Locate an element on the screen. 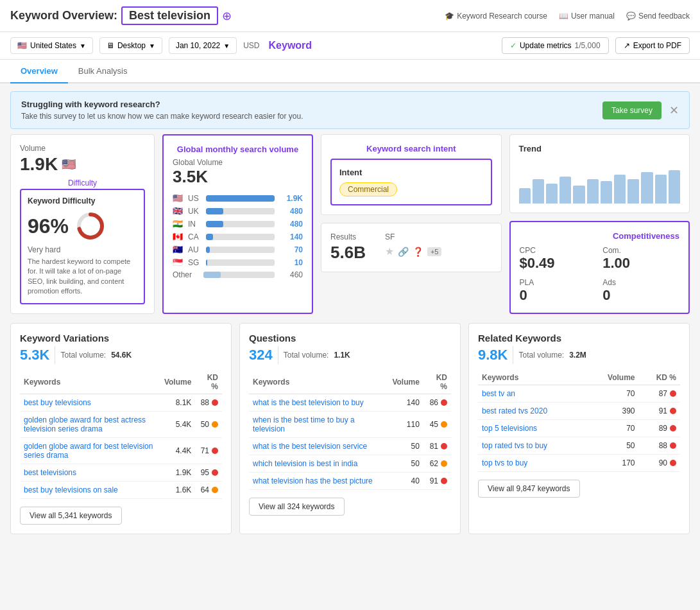  volume-cell: 4.4K is located at coordinates (178, 451).